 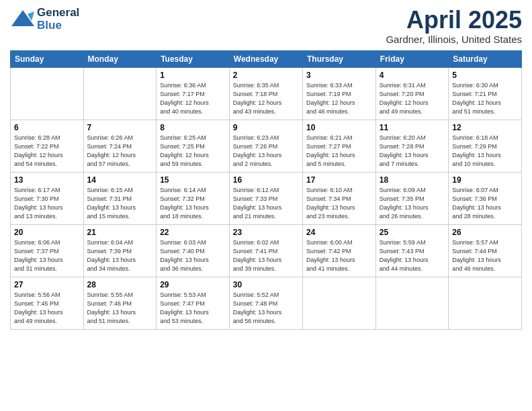 What do you see at coordinates (485, 93) in the screenshot?
I see `calendar-cell: 5Sunrise: 6:30 AM Sunset: 7:21 PM Daylig…` at bounding box center [485, 93].